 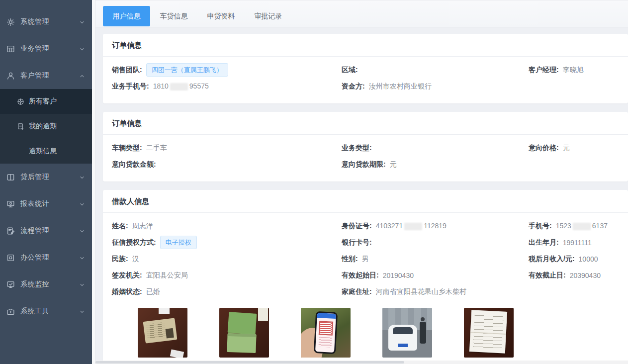 What do you see at coordinates (46, 182) in the screenshot?
I see `sidebar: 系统管理 业务管理 客户管理 所有客户 我的逾期 逾期信息` at bounding box center [46, 182].